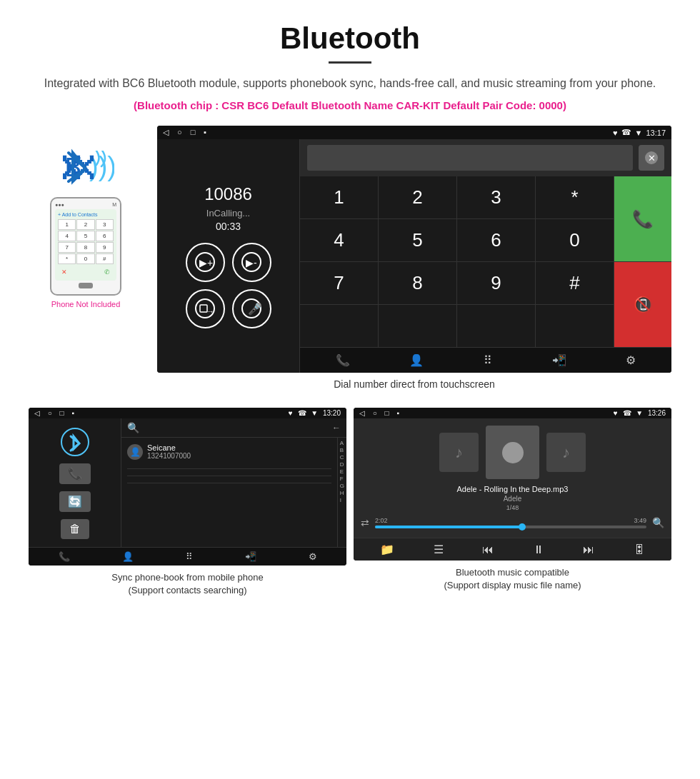  Describe the element at coordinates (417, 283) in the screenshot. I see `key-8: 8` at that location.